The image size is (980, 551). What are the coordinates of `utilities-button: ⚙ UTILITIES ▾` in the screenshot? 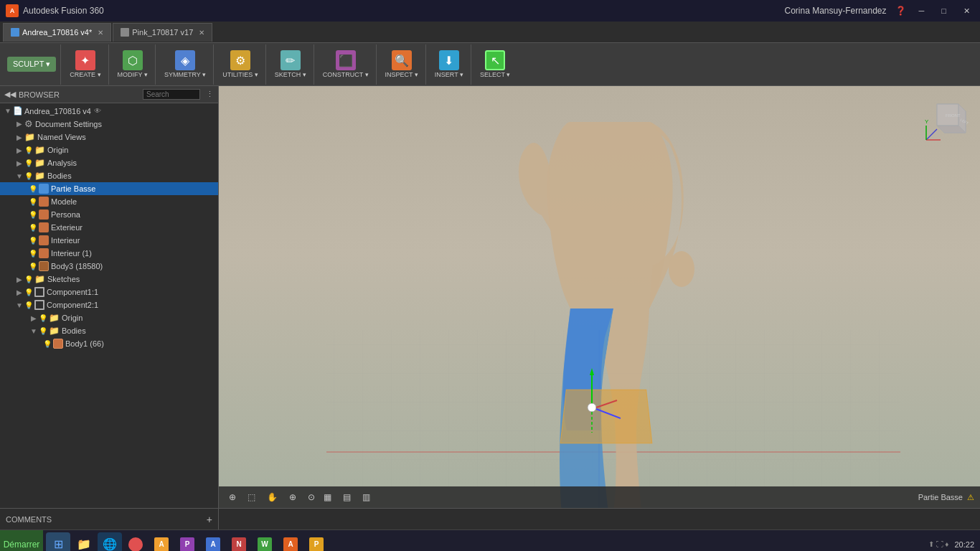 It's located at (240, 65).